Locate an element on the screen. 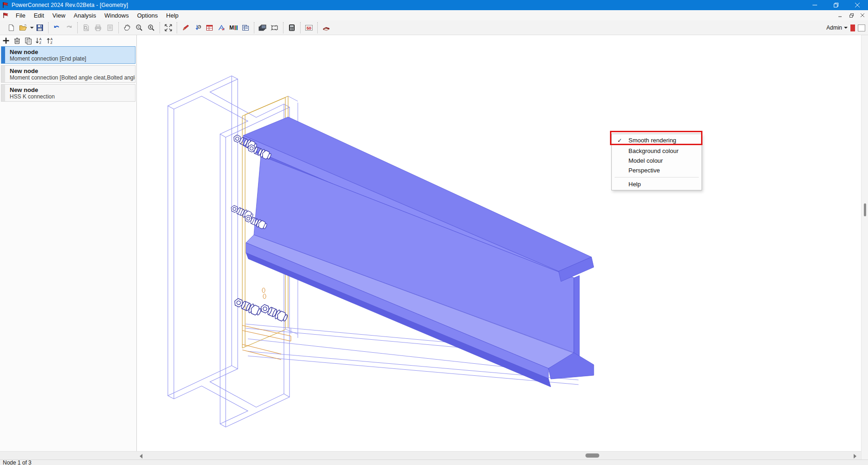 This screenshot has height=465, width=868. connection-check-button is located at coordinates (222, 28).